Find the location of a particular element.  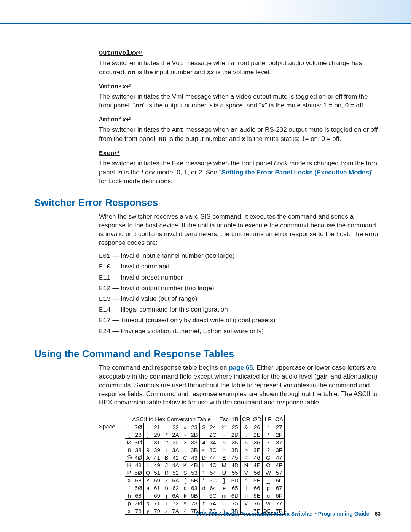

arrow-icon: → is located at coordinates (120, 422).